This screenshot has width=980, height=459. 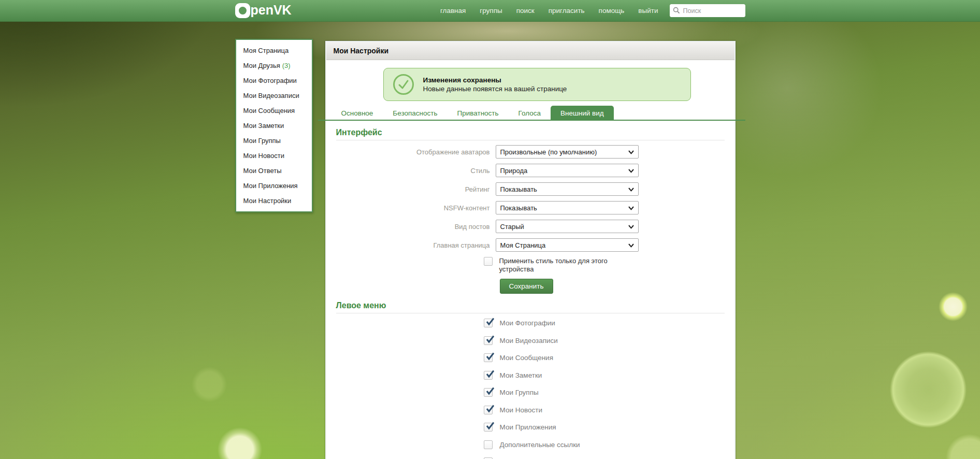 What do you see at coordinates (495, 80) in the screenshot?
I see `alert-title: Изменения сохранены` at bounding box center [495, 80].